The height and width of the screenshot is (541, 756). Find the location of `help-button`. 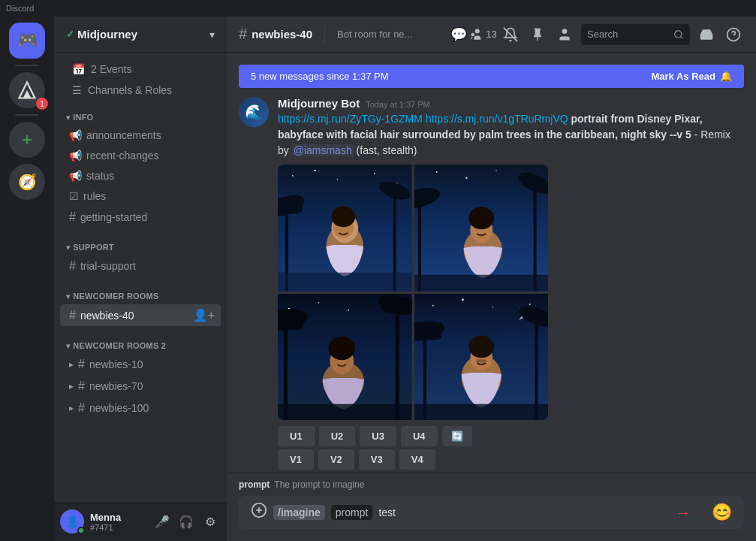

help-button is located at coordinates (733, 35).